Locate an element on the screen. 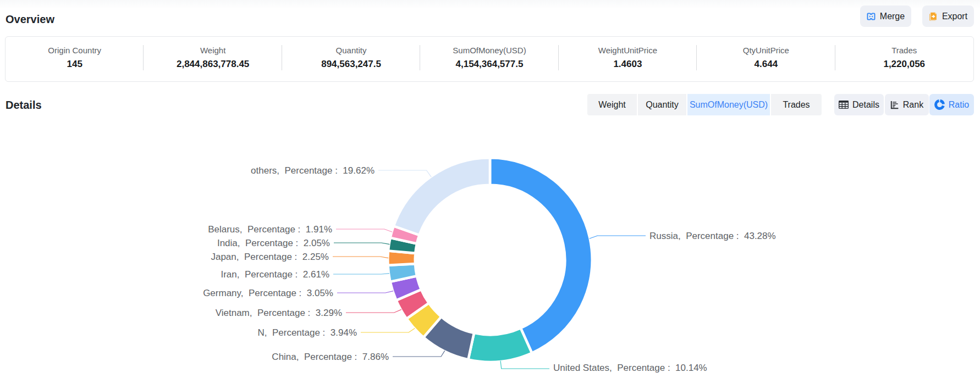 This screenshot has width=980, height=378. svg-text:United States, Percentage :: United States, Percentage : 10.14% is located at coordinates (630, 368).